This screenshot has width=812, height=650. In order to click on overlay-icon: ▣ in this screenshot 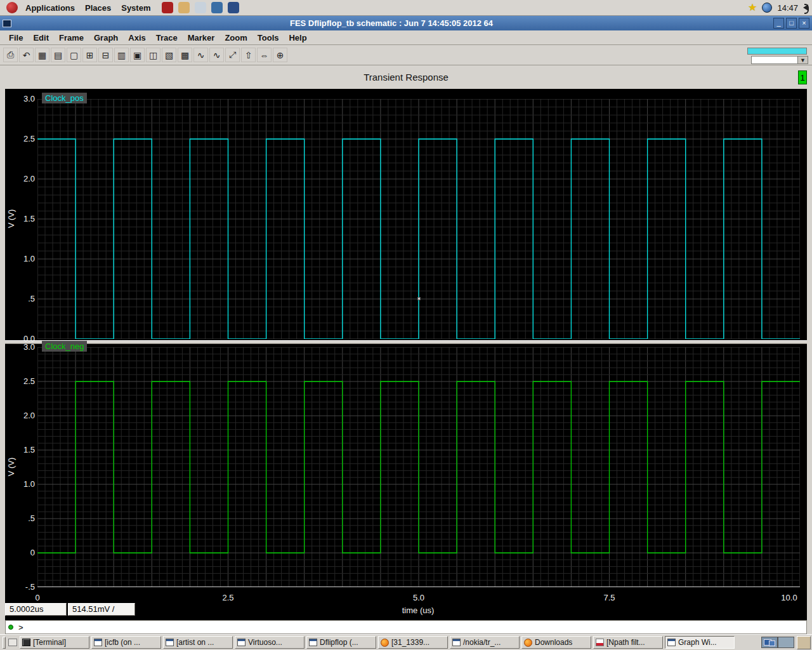, I will do `click(137, 55)`.